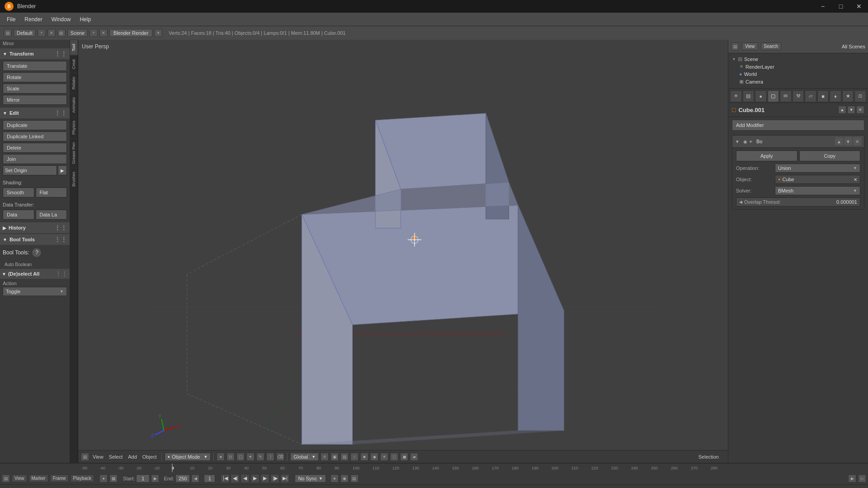  Describe the element at coordinates (798, 81) in the screenshot. I see `tree-camera: ▣ Camera` at that location.